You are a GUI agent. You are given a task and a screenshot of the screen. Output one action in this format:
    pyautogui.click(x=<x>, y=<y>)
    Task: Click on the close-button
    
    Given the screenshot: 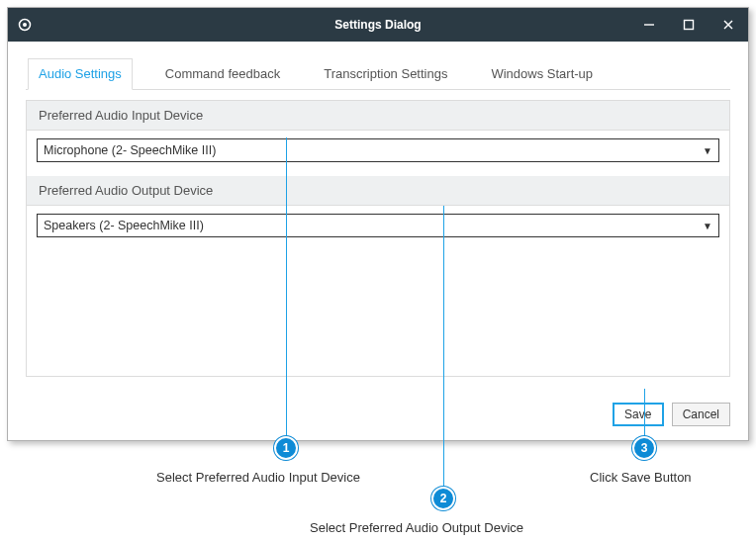 What is the action you would take?
    pyautogui.click(x=728, y=25)
    